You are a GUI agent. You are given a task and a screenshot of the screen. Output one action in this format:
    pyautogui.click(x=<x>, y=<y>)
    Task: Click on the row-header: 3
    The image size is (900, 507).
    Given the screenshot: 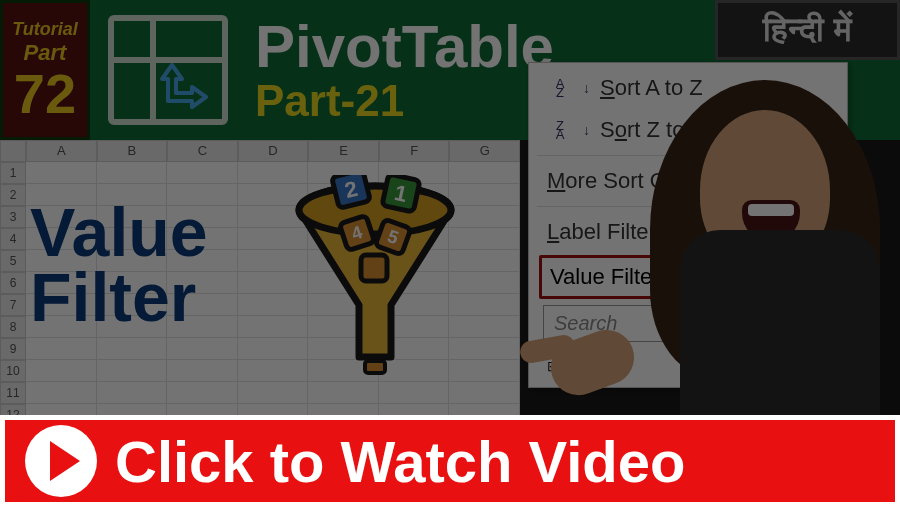 What is the action you would take?
    pyautogui.click(x=13, y=217)
    